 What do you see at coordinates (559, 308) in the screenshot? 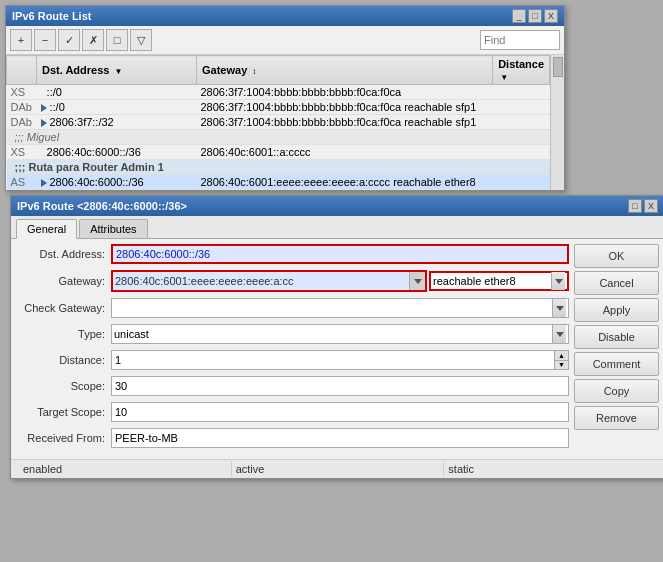
I see `check-gateway-arrow` at bounding box center [559, 308].